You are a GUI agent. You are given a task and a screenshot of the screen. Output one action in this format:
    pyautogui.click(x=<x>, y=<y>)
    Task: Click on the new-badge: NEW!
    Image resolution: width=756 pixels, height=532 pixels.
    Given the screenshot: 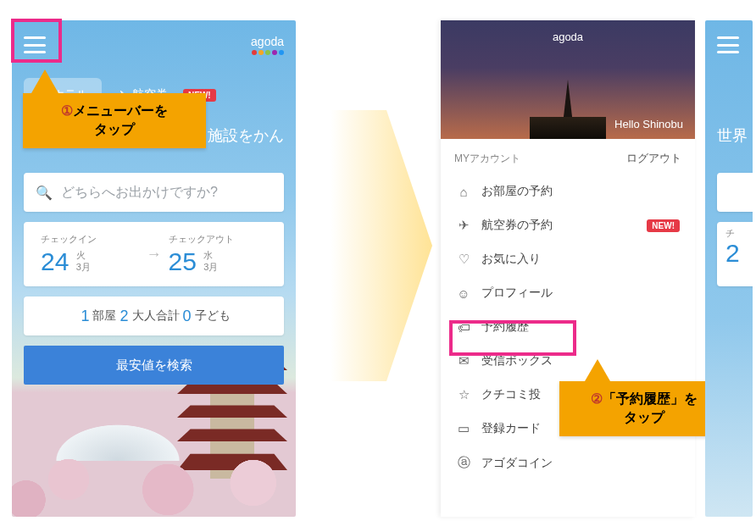 What is the action you would take?
    pyautogui.click(x=663, y=225)
    